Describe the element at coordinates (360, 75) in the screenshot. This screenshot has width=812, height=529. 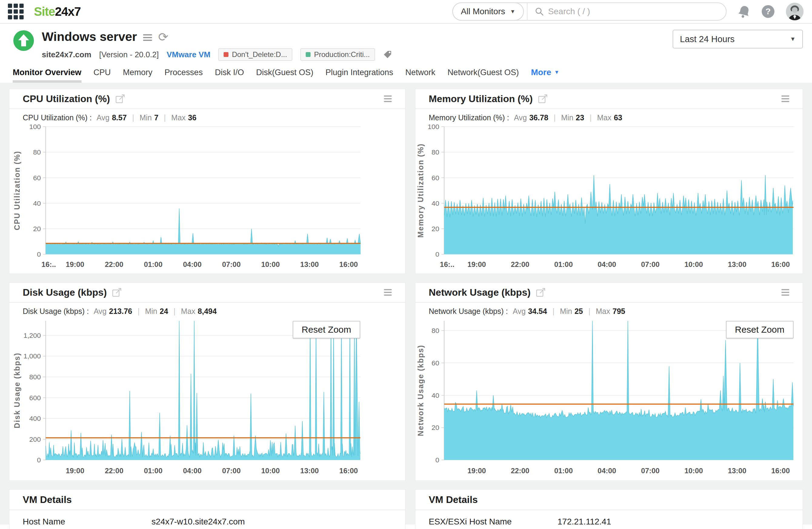
I see `tab-plugin-integrations: Plugin Integrations` at that location.